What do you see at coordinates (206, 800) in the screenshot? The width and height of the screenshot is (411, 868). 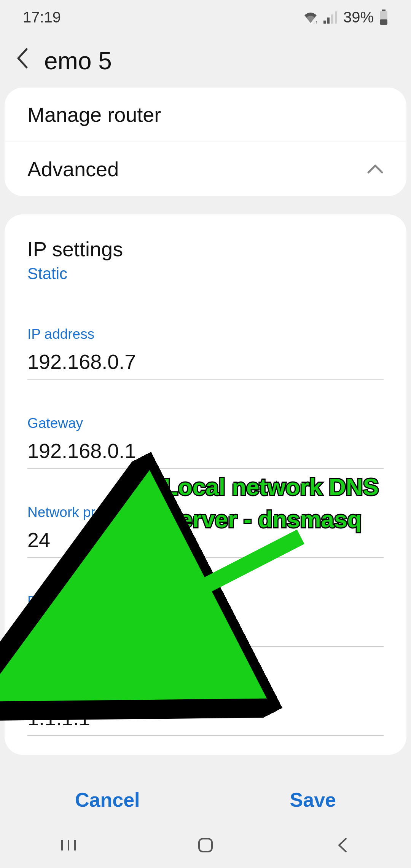 I see `bottom-actions: Cancel Save` at bounding box center [206, 800].